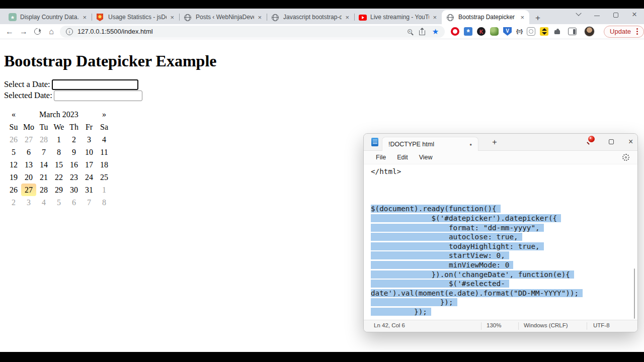 The image size is (644, 362). What do you see at coordinates (637, 31) in the screenshot?
I see `menu-kebab-icon` at bounding box center [637, 31].